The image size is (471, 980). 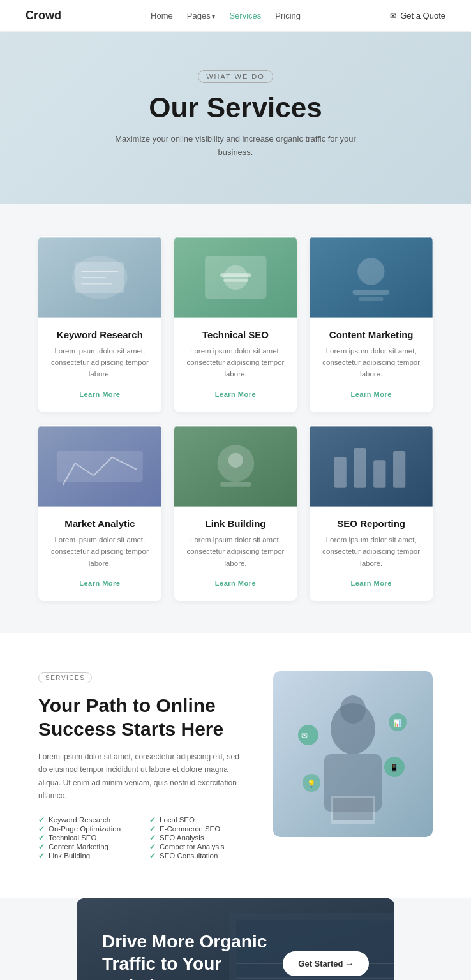 What do you see at coordinates (245, 15) in the screenshot?
I see `nav-link-services: Services` at bounding box center [245, 15].